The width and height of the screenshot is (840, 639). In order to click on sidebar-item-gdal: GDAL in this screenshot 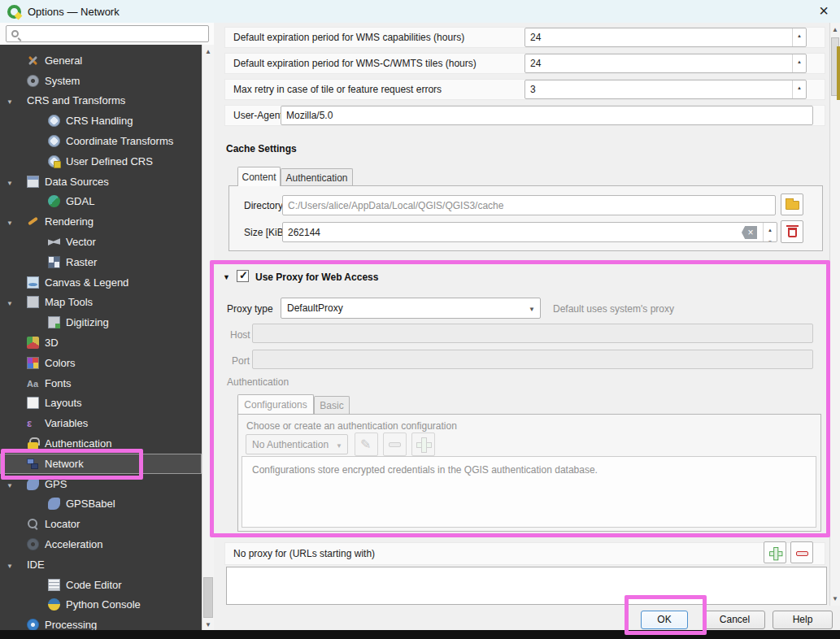, I will do `click(101, 202)`.